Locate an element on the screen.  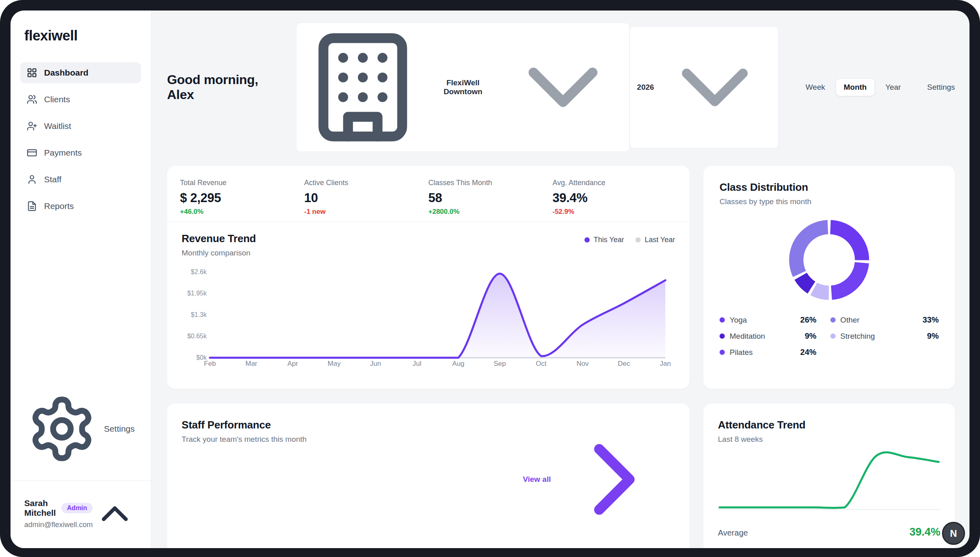
sidebar-item-waitlist: Waitlist is located at coordinates (81, 126).